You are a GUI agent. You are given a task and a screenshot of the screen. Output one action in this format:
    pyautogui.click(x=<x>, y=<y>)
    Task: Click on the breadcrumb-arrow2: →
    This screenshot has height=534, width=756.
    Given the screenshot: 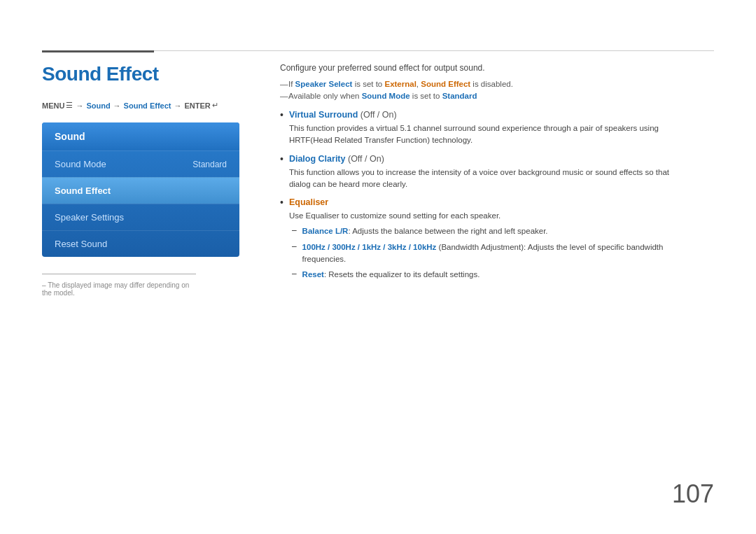 What is the action you would take?
    pyautogui.click(x=118, y=106)
    